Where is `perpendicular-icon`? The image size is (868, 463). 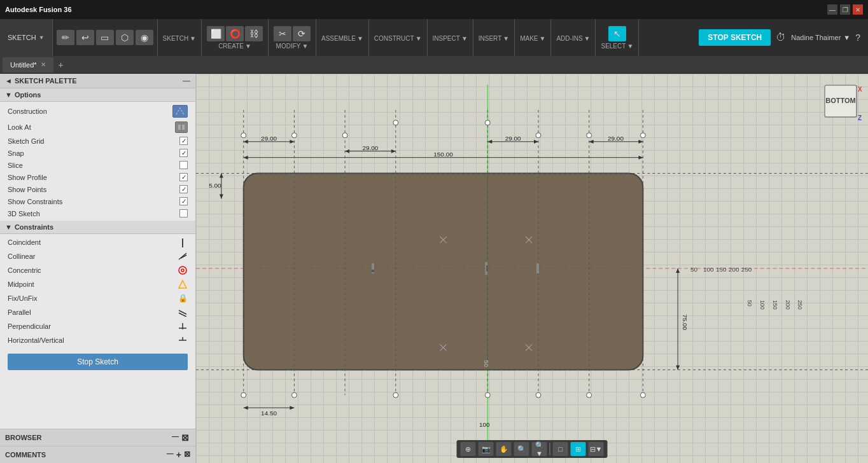
perpendicular-icon is located at coordinates (183, 326).